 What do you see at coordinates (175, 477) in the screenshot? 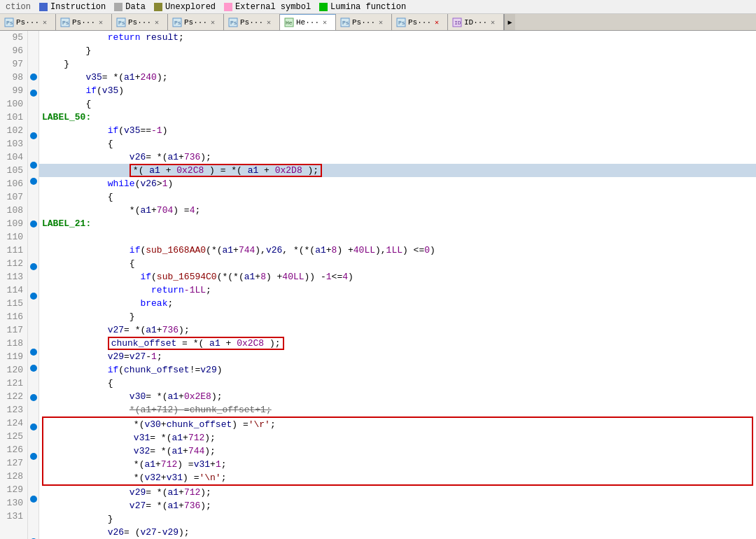
I see `var-v31-128: v31` at bounding box center [175, 477].